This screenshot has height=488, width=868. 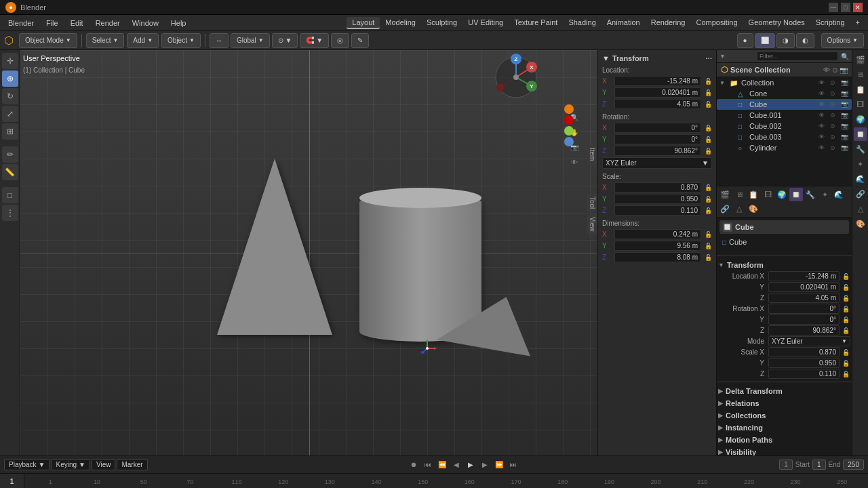 What do you see at coordinates (804, 352) in the screenshot?
I see `obj-scale-x-val: 0.870` at bounding box center [804, 352].